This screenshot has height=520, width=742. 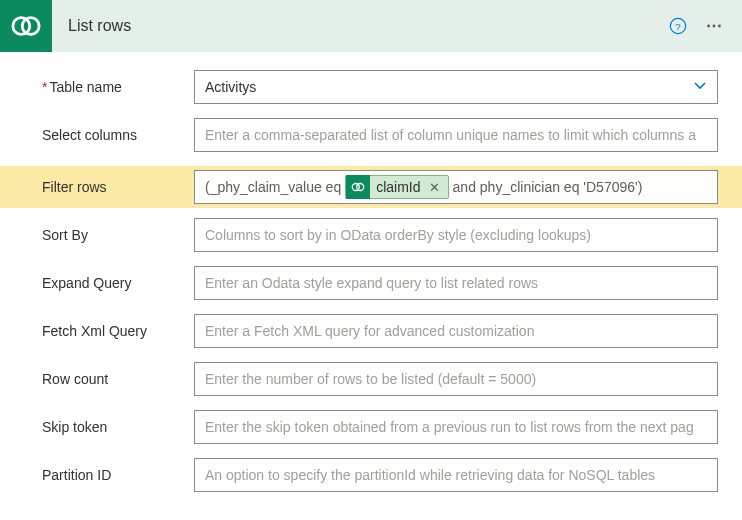 I want to click on token-label: claimId, so click(x=398, y=187).